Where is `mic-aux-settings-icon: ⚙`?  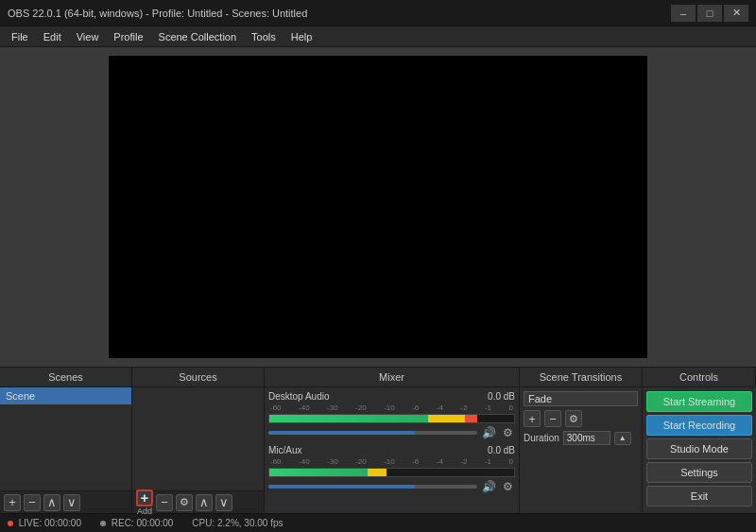 mic-aux-settings-icon: ⚙ is located at coordinates (507, 487).